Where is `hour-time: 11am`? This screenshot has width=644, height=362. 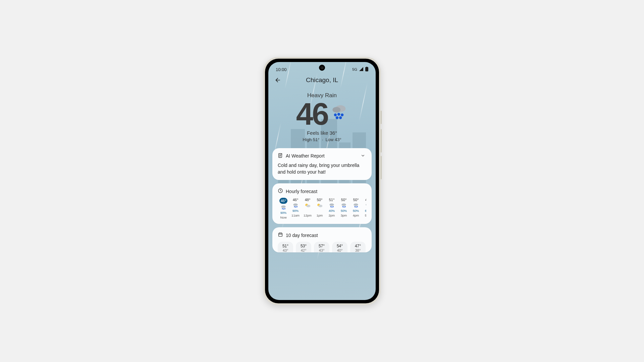
hour-time: 11am is located at coordinates (296, 215).